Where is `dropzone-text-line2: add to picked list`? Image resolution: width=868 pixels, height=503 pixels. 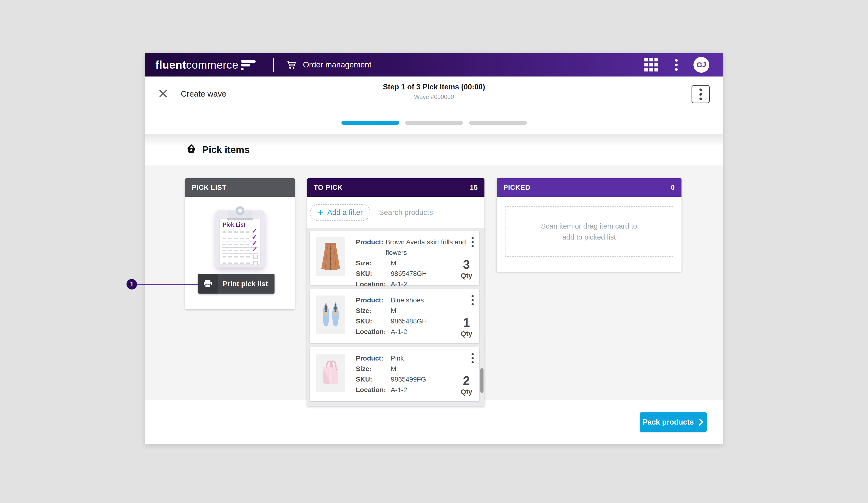 dropzone-text-line2: add to picked list is located at coordinates (589, 237).